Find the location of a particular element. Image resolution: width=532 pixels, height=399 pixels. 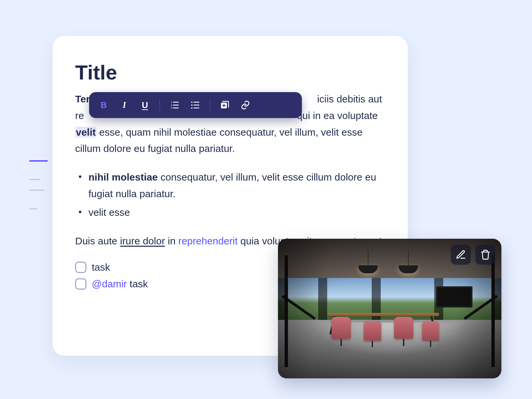

list-item: nihil molestiae consequatur, vel illum, … is located at coordinates (230, 186).